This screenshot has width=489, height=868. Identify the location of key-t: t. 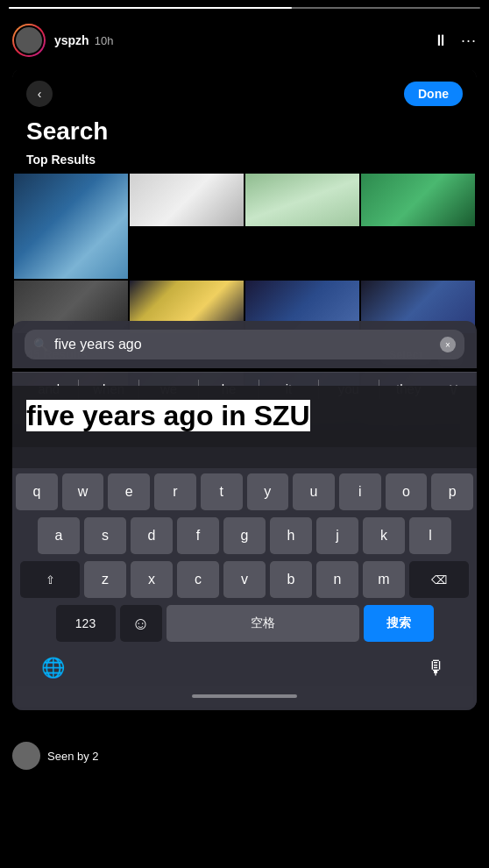
(222, 492).